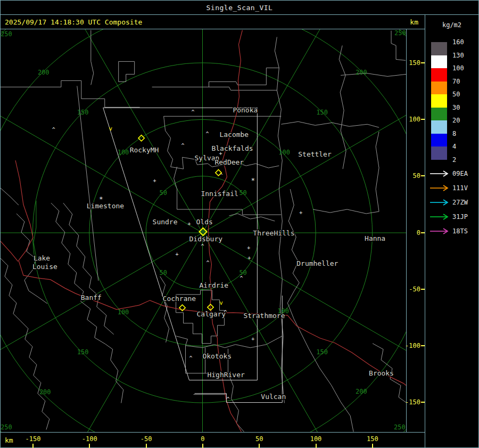  Describe the element at coordinates (42, 258) in the screenshot. I see `city-label-lake: Lake` at that location.